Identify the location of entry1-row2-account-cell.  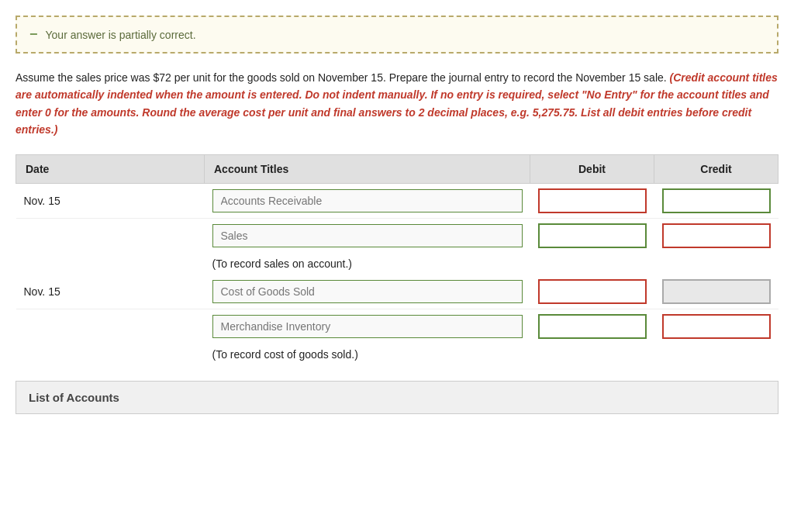
(368, 236).